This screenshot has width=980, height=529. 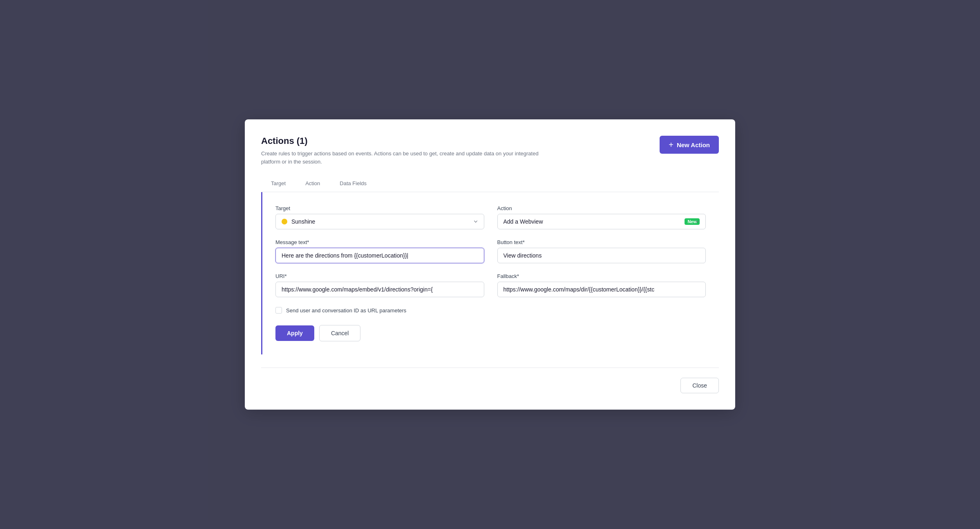 I want to click on tab-target: Target, so click(x=278, y=184).